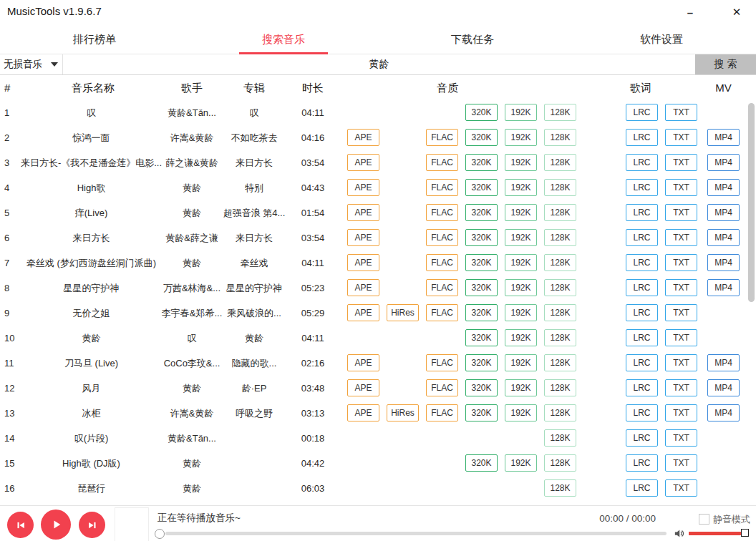 The height and width of the screenshot is (541, 756). Describe the element at coordinates (379, 64) in the screenshot. I see `search-input` at that location.